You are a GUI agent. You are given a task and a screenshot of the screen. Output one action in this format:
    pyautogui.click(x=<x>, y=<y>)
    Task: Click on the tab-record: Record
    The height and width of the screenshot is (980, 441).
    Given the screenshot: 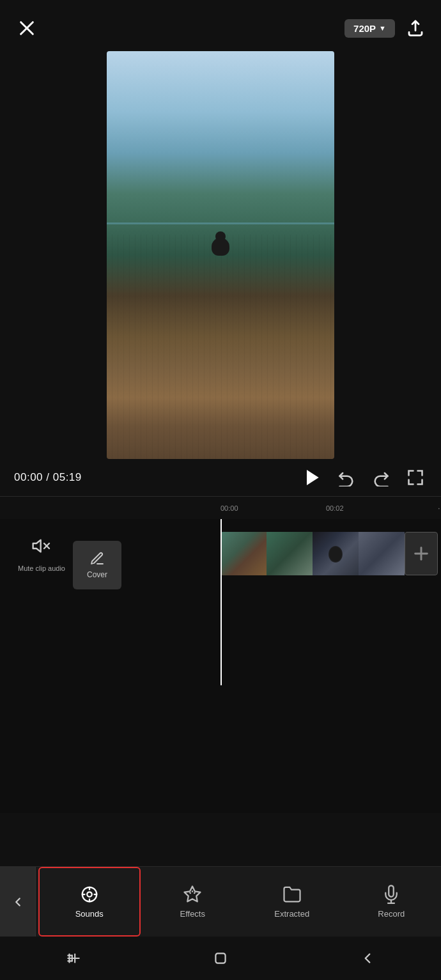 What is the action you would take?
    pyautogui.click(x=392, y=901)
    